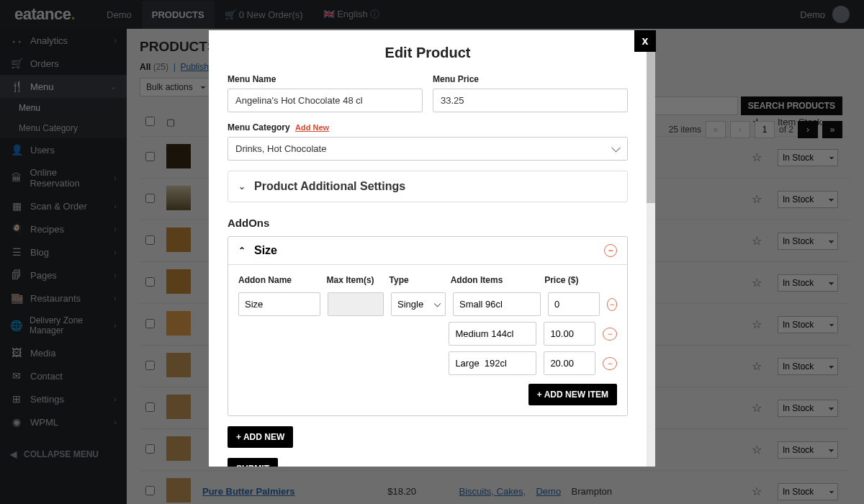 The image size is (864, 504). Describe the element at coordinates (611, 251) in the screenshot. I see `remove-addon-icon: −` at that location.